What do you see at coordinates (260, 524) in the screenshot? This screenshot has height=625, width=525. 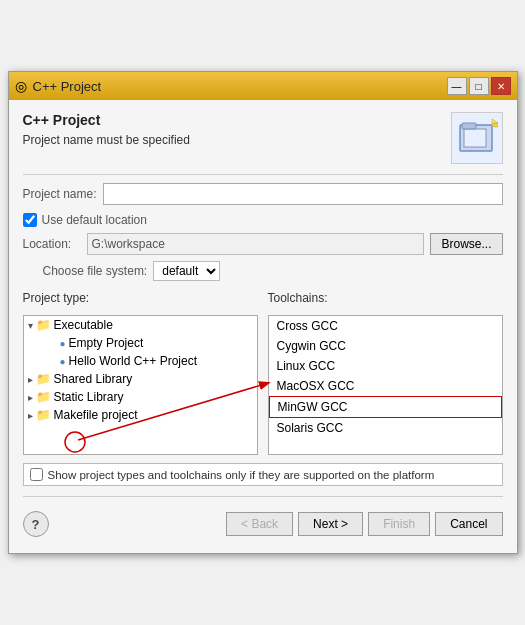 I see `back-button: < Back` at bounding box center [260, 524].